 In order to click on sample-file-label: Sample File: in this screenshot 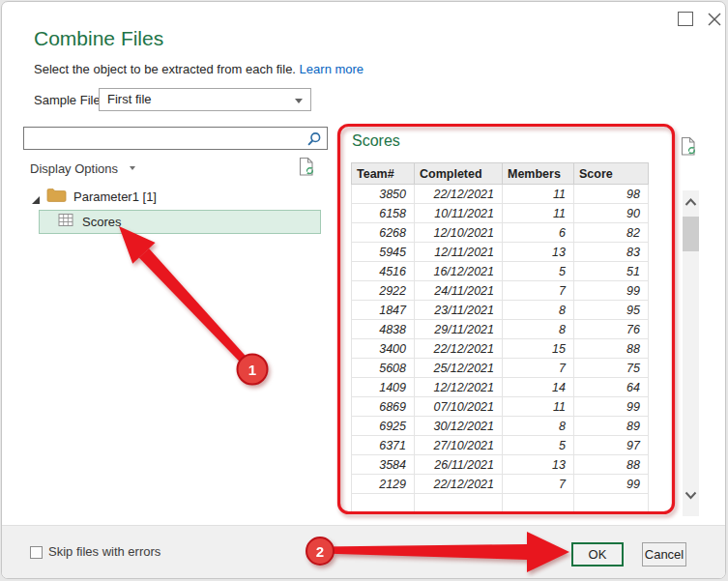, I will do `click(69, 101)`.